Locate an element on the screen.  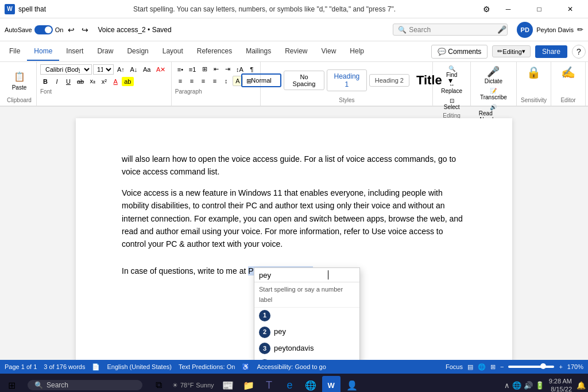
close-button: ✕ is located at coordinates (570, 9).